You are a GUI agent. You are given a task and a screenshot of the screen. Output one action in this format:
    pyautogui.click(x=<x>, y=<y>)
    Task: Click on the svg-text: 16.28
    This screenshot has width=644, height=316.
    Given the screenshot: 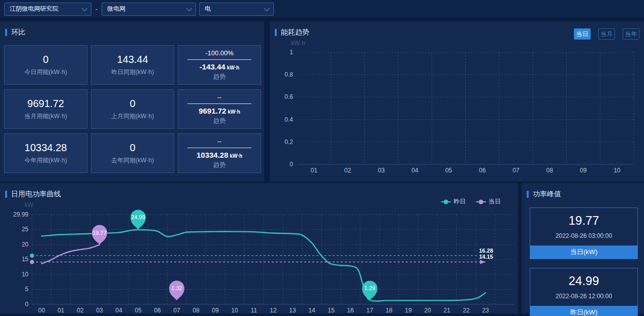 What is the action you would take?
    pyautogui.click(x=486, y=251)
    